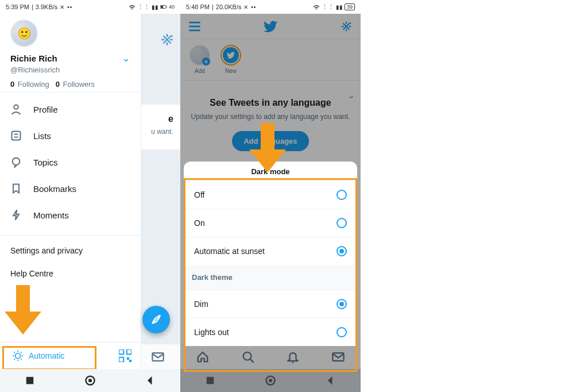  What do you see at coordinates (270, 223) in the screenshot?
I see `option-on: On` at bounding box center [270, 223].